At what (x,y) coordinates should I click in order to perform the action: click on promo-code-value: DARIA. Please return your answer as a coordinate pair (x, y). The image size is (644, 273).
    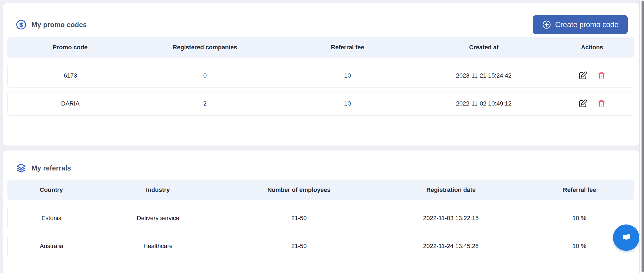
    Looking at the image, I should click on (70, 104).